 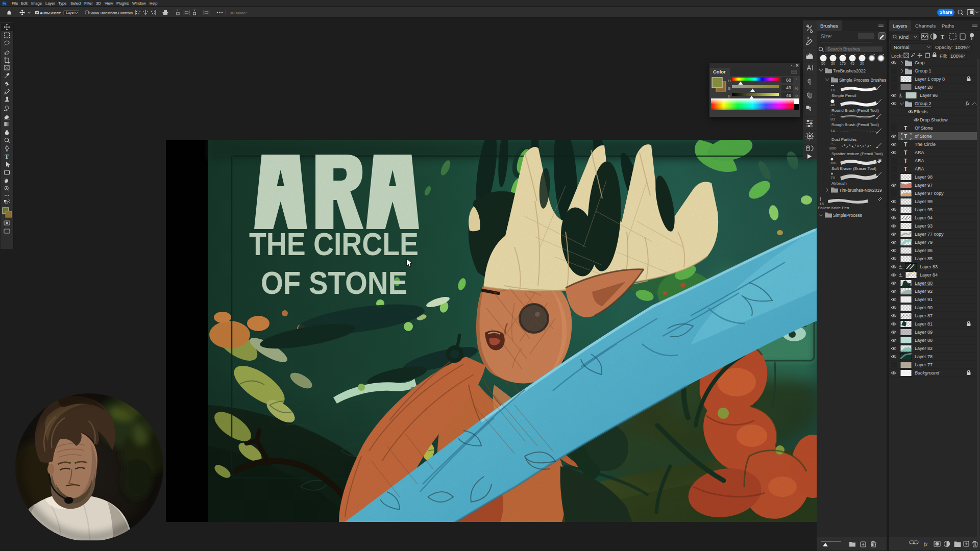 I want to click on svg-text: SimpleProcess, so click(x=847, y=215).